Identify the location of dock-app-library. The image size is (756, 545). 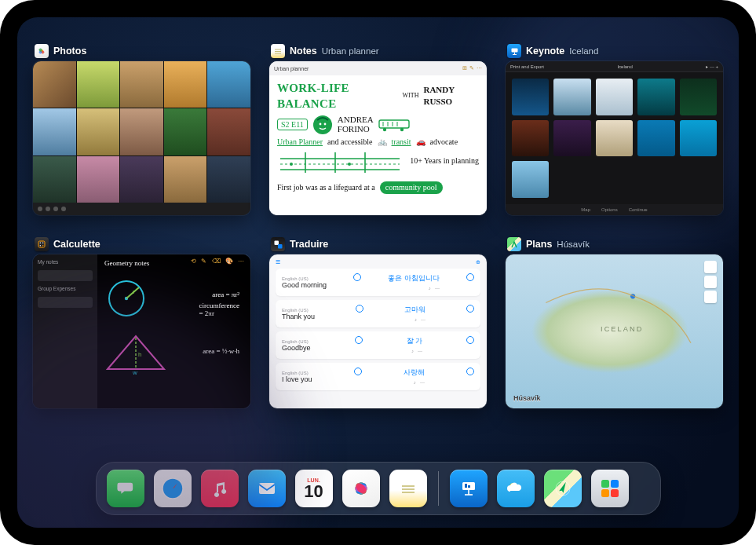
(610, 488).